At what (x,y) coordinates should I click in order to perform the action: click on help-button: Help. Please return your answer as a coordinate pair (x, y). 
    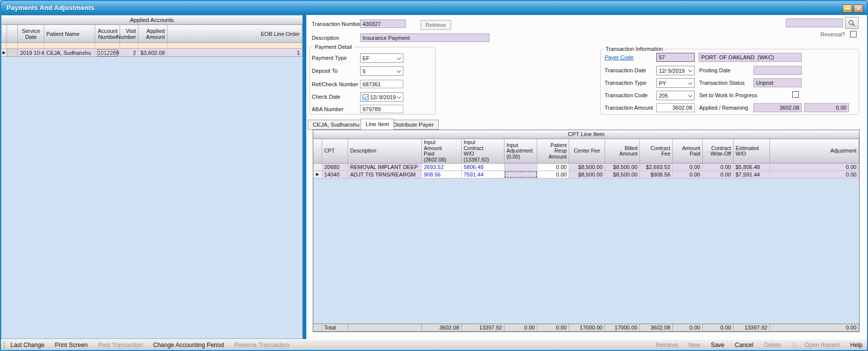
    Looking at the image, I should click on (857, 345).